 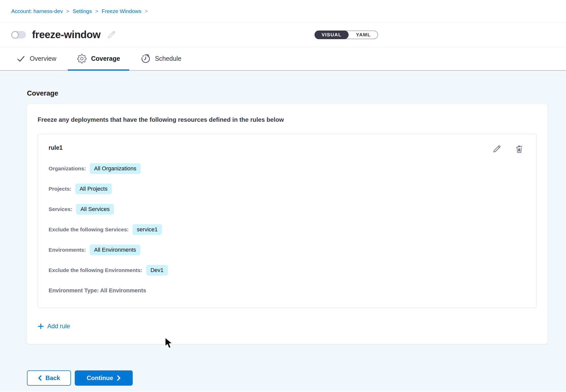 What do you see at coordinates (15, 35) in the screenshot?
I see `toggle-knob` at bounding box center [15, 35].